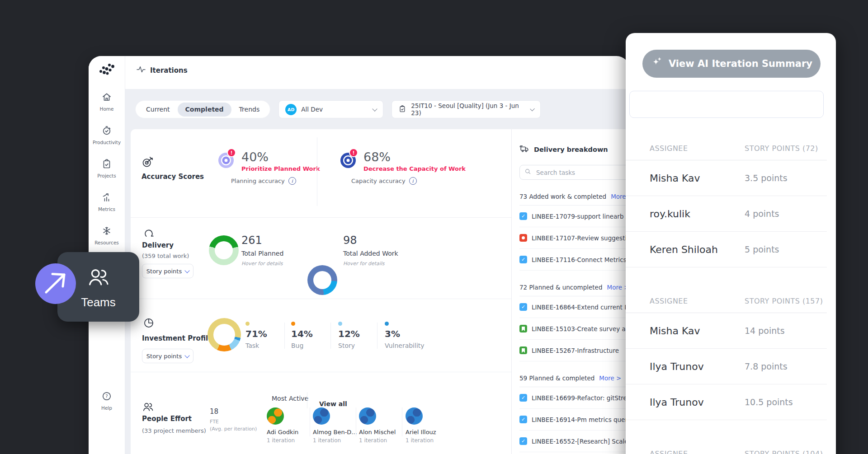  What do you see at coordinates (762, 214) in the screenshot?
I see `story-points: 4 points` at bounding box center [762, 214].